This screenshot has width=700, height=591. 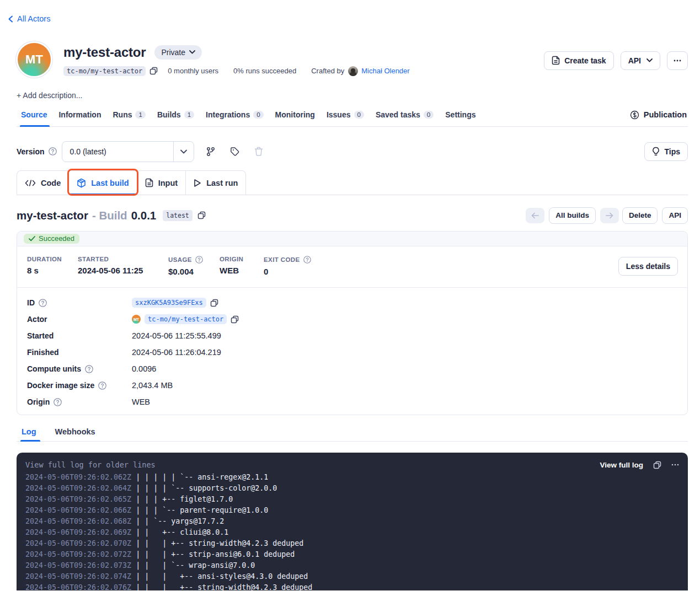 What do you see at coordinates (215, 183) in the screenshot?
I see `subtab-last-run: Last run` at bounding box center [215, 183].